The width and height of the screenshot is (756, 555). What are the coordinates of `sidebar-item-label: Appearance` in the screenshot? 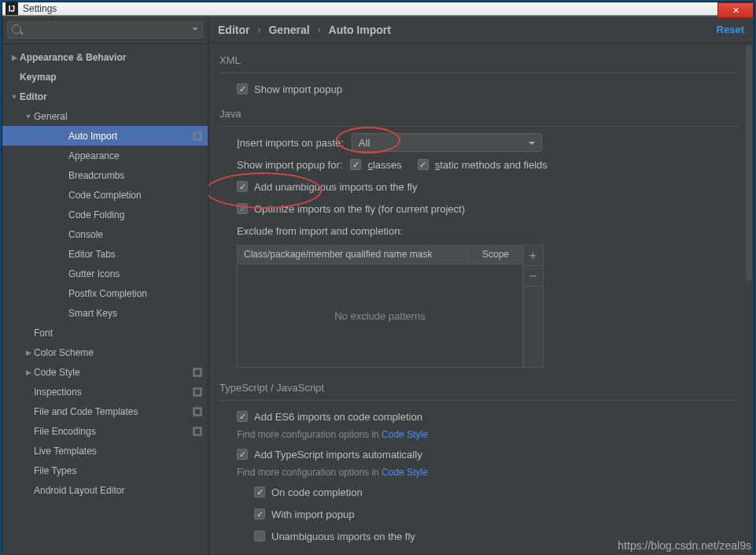 It's located at (135, 156).